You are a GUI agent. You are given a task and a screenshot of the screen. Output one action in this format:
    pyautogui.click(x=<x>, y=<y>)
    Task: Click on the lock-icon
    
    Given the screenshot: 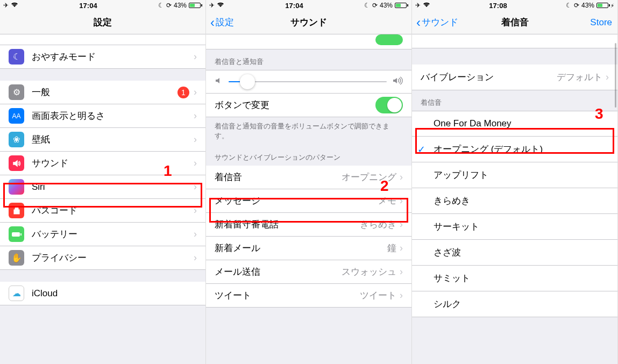 What is the action you would take?
    pyautogui.click(x=16, y=211)
    